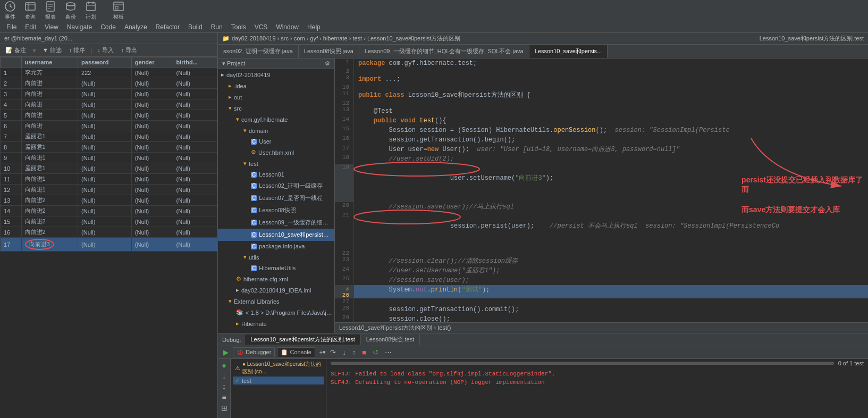  What do you see at coordinates (296, 352) in the screenshot?
I see `console-tab: 📋 Console` at bounding box center [296, 352].